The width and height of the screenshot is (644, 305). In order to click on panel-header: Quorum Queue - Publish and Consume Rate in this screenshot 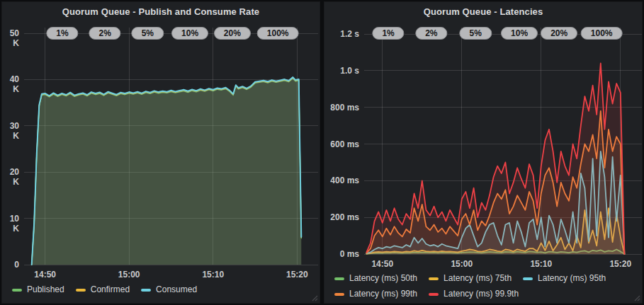, I will do `click(161, 11)`.